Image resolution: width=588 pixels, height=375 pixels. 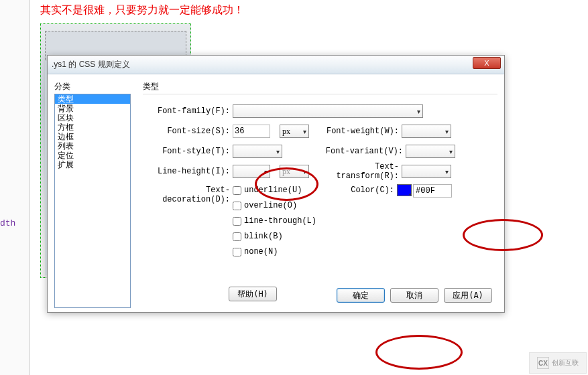 I want to click on cancel-button: 取消, so click(x=414, y=295).